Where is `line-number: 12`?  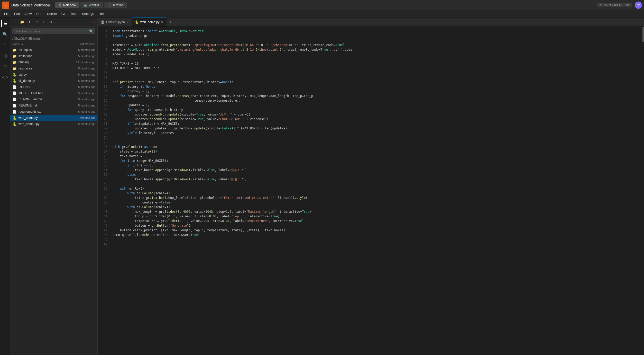
line-number: 12 is located at coordinates (103, 82).